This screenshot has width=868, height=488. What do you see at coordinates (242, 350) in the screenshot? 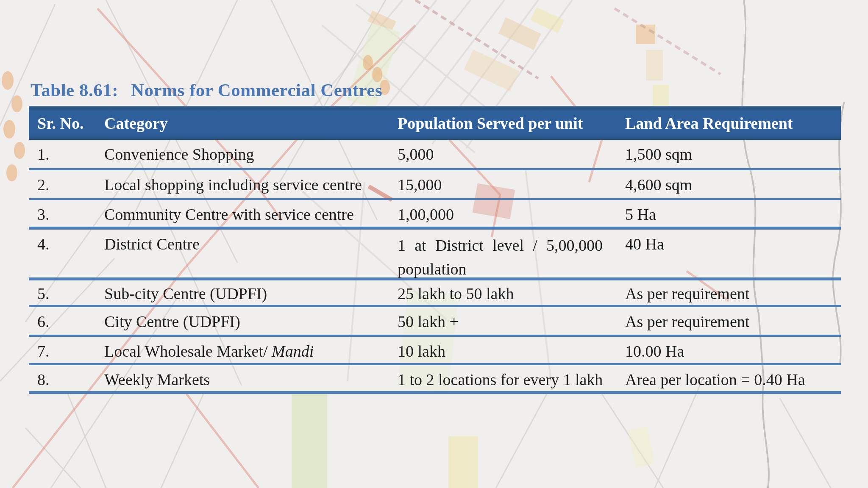
I see `cell-category: Local Wholesale Market/ Mandi` at bounding box center [242, 350].